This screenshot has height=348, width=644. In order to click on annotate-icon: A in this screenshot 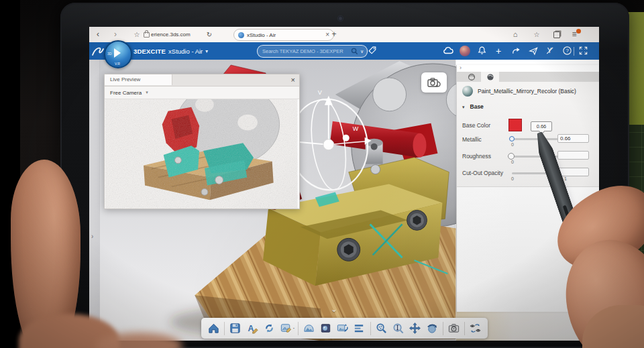, I will do `click(252, 329)`.